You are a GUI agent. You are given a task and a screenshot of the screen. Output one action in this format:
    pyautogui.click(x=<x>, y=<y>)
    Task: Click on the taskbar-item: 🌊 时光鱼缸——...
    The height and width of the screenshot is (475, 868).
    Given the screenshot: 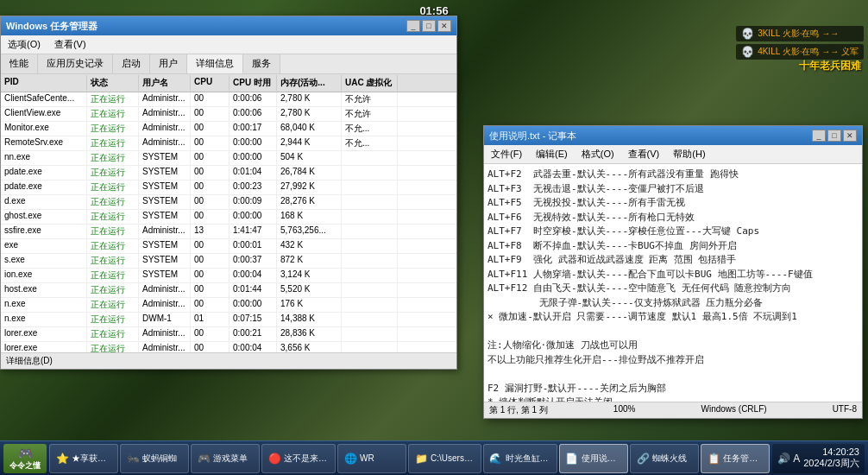 What is the action you would take?
    pyautogui.click(x=520, y=459)
    